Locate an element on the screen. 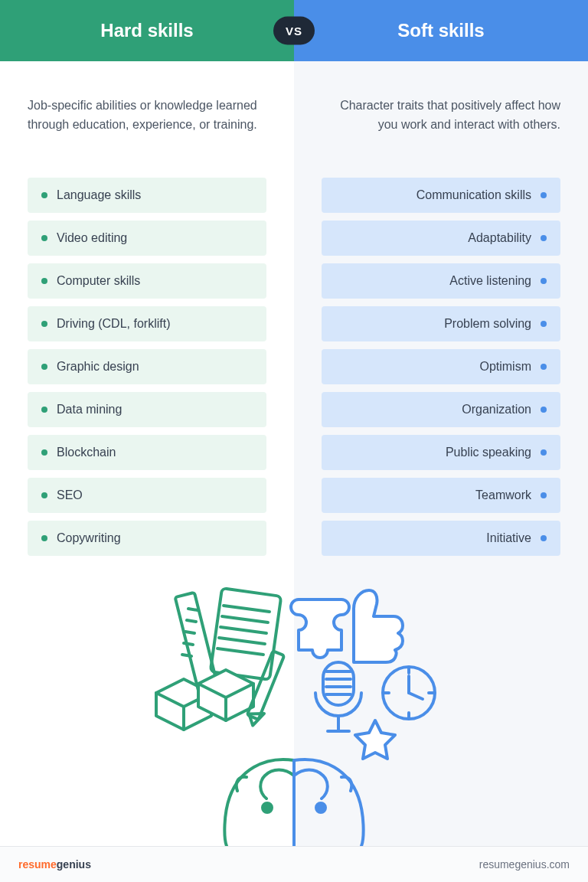  soft-skill-label: Teamwork is located at coordinates (504, 495).